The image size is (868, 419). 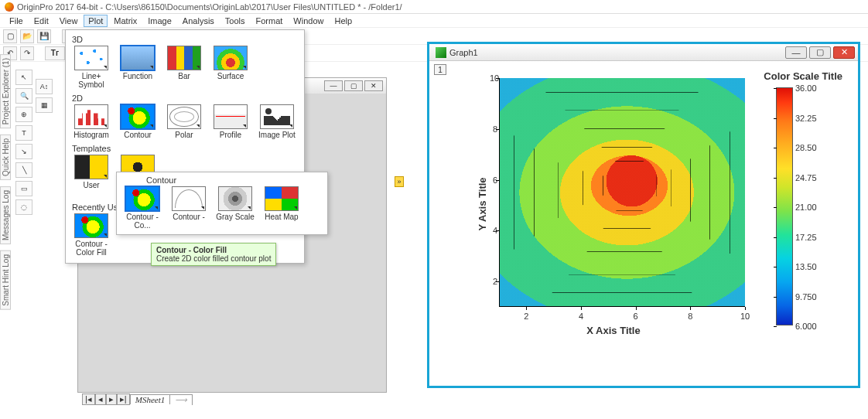 I want to click on sheet-tab-scroll: ⟶, so click(x=181, y=400).